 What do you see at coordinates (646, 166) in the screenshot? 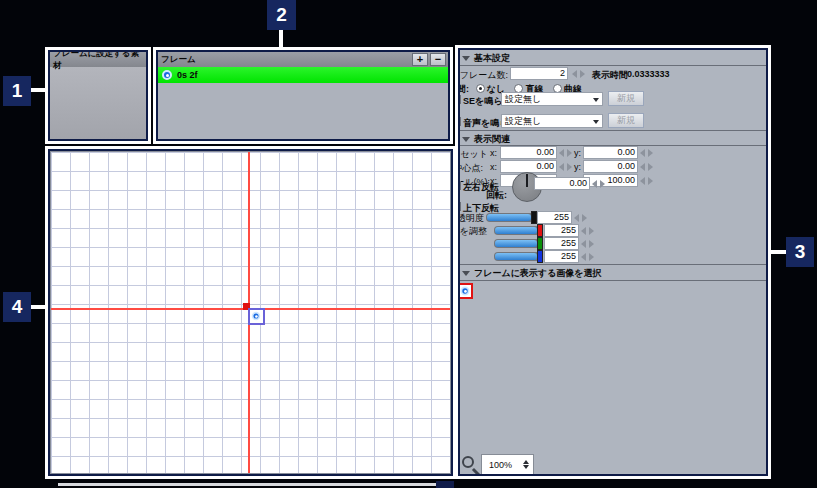
I see `center-y-stepper` at bounding box center [646, 166].